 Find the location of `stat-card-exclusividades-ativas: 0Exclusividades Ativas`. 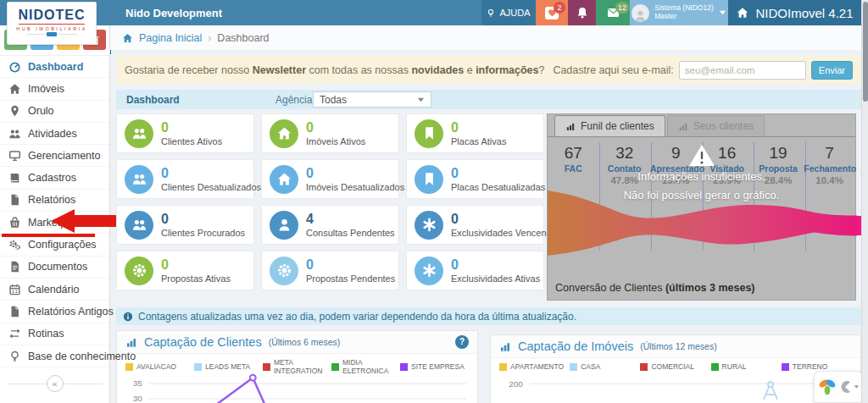

stat-card-exclusividades-ativas: 0Exclusividades Ativas is located at coordinates (475, 271).